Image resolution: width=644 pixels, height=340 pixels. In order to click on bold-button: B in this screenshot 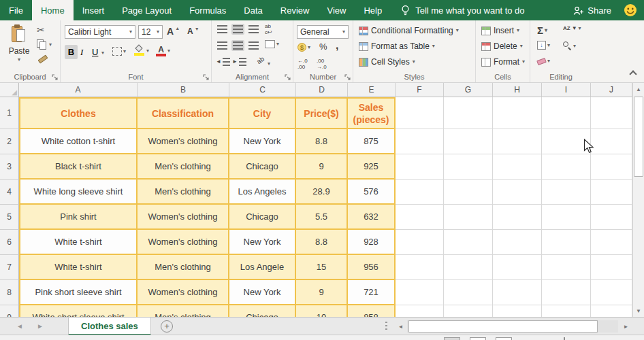, I will do `click(71, 52)`.